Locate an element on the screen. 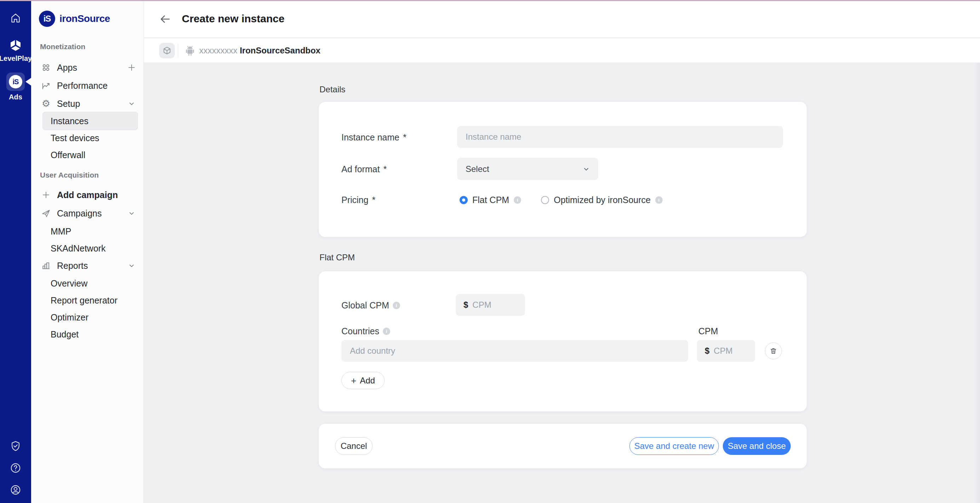 The height and width of the screenshot is (503, 980). countries-label: Countries i is located at coordinates (366, 331).